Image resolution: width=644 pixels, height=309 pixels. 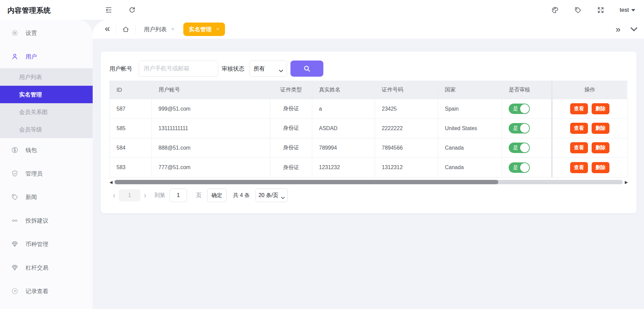 I want to click on sidebar-item-label: 用户, so click(x=31, y=56).